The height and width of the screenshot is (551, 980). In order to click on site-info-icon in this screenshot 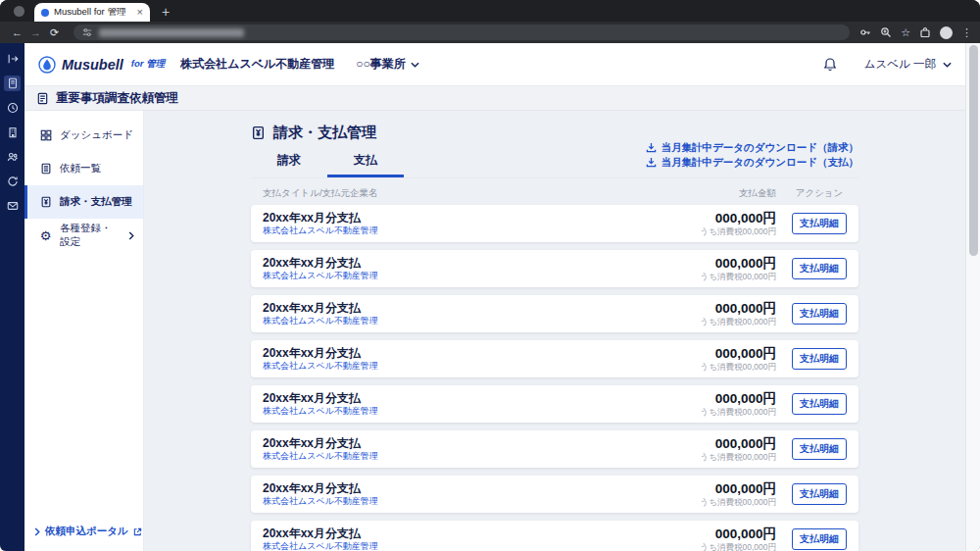, I will do `click(87, 32)`.